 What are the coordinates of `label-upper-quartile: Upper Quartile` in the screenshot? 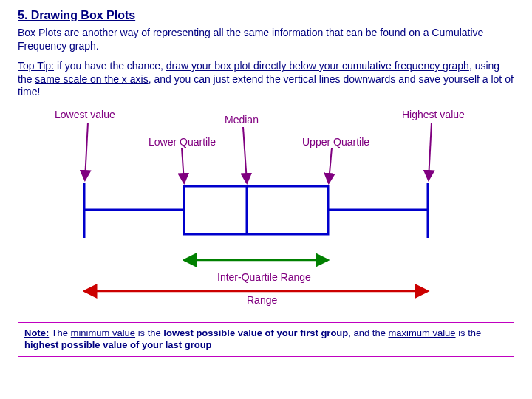 It's located at (335, 142).